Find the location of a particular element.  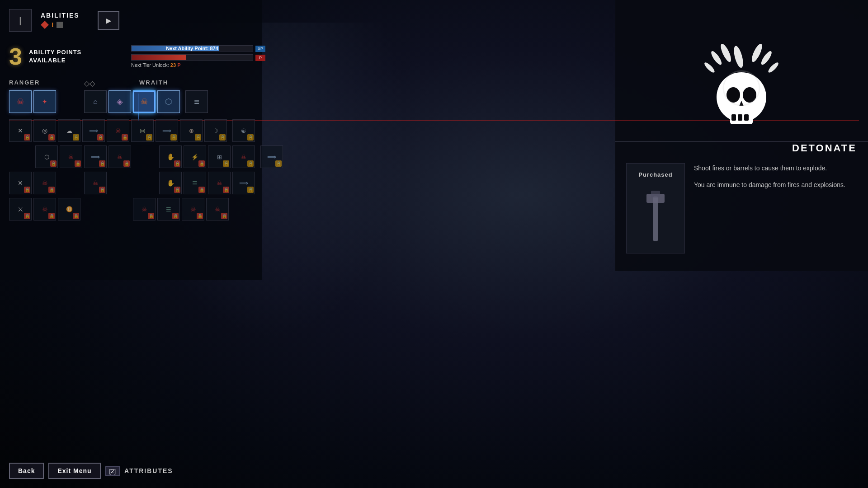

forward-button: ▶ is located at coordinates (108, 20).